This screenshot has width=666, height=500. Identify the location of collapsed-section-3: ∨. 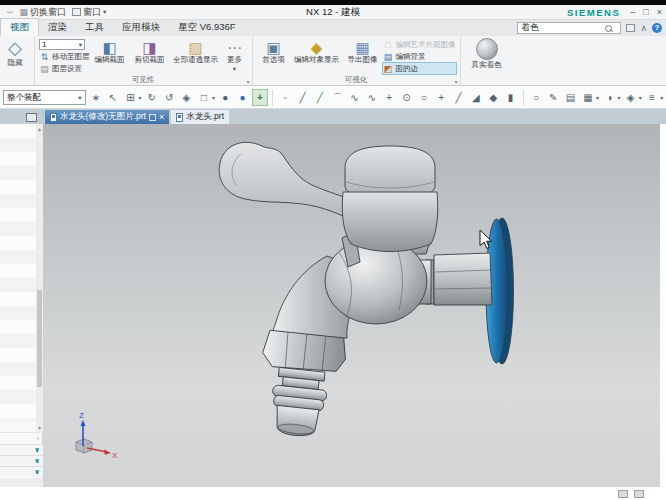
(22, 472).